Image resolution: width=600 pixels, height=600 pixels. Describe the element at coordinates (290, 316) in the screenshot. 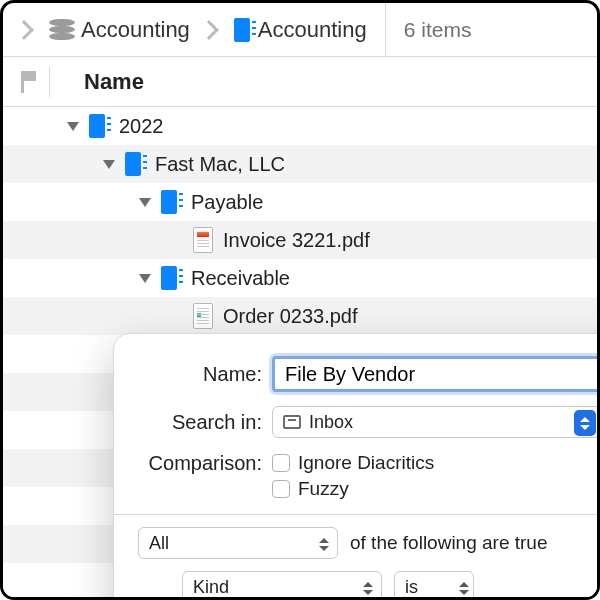

I see `tree-label: Order 0233.pdf` at that location.